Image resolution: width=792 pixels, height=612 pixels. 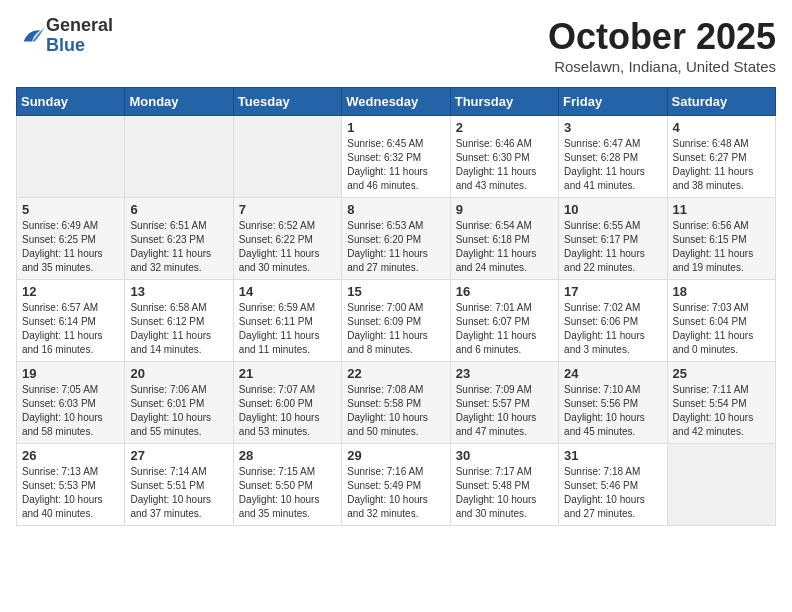 What do you see at coordinates (504, 128) in the screenshot?
I see `day-number: 2` at bounding box center [504, 128].